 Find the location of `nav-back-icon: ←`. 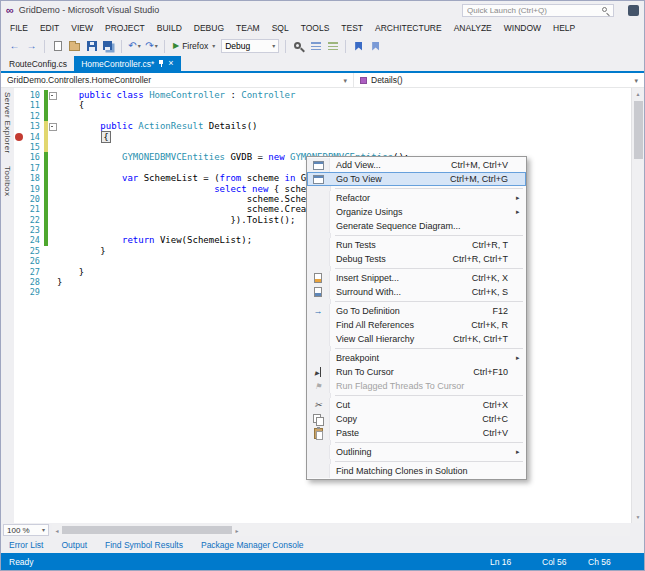

nav-back-icon: ← is located at coordinates (14, 46).